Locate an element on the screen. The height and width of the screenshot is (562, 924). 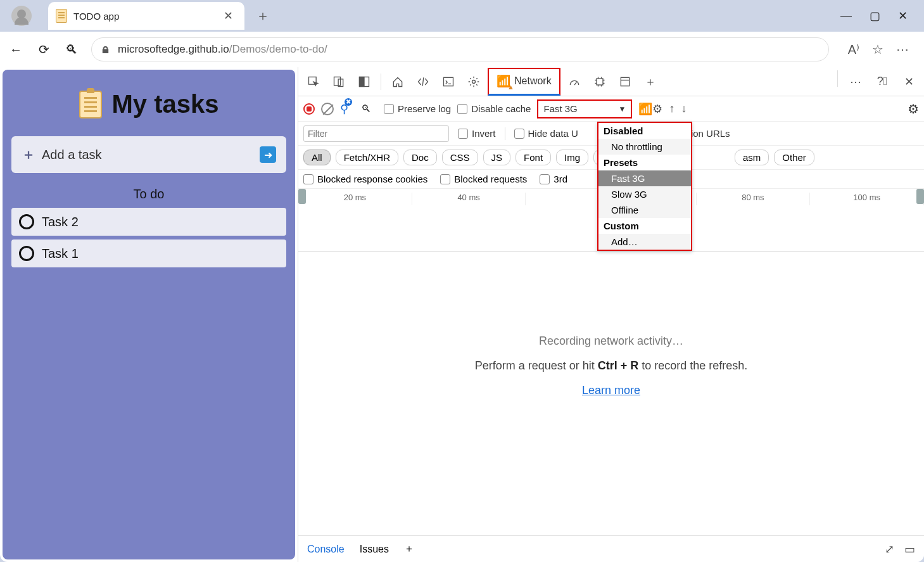
caret-down-icon: ▼ is located at coordinates (623, 109).